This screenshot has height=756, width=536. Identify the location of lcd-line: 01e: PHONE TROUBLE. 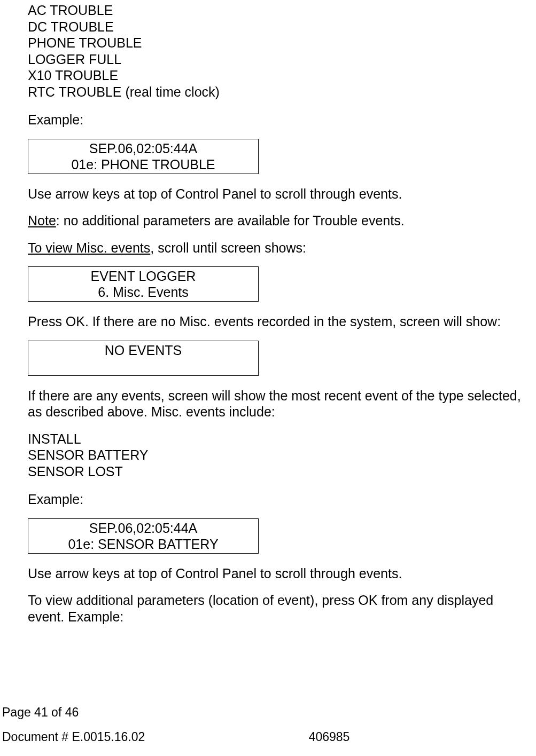
(143, 164).